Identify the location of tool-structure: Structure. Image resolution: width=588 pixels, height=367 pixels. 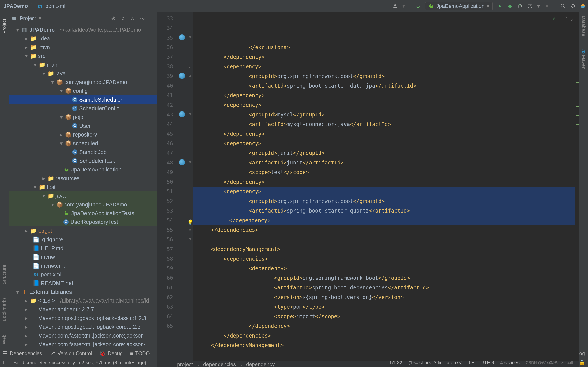
(4, 275).